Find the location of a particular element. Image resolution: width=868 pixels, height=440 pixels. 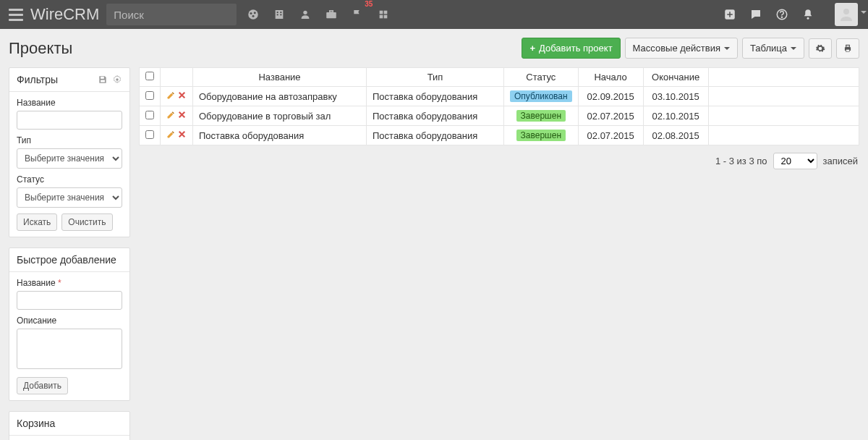

status-badge: Завершен is located at coordinates (541, 116).